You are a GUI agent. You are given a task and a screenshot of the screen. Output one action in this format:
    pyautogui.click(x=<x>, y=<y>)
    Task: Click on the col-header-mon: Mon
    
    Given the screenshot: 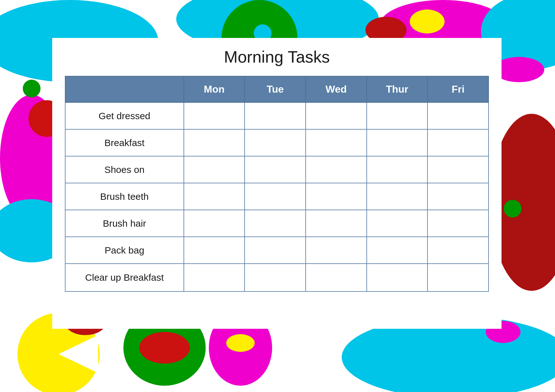 What is the action you would take?
    pyautogui.click(x=215, y=89)
    